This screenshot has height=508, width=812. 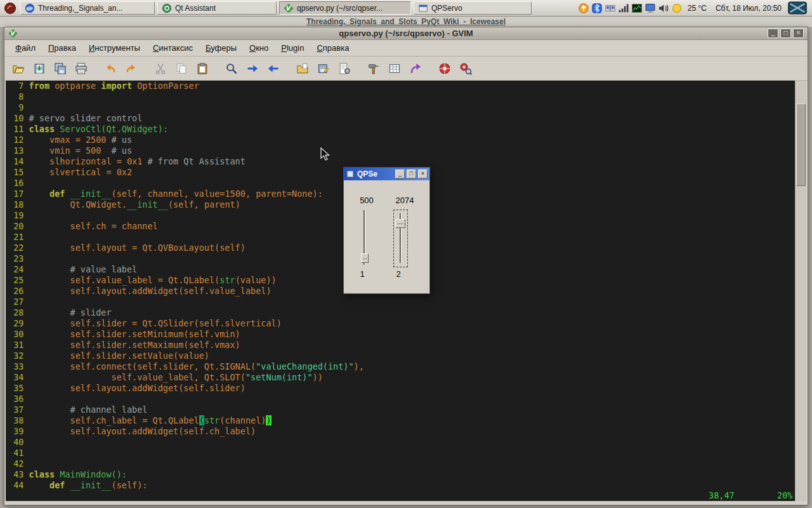 What do you see at coordinates (19, 194) in the screenshot?
I see `line-number: 17` at bounding box center [19, 194].